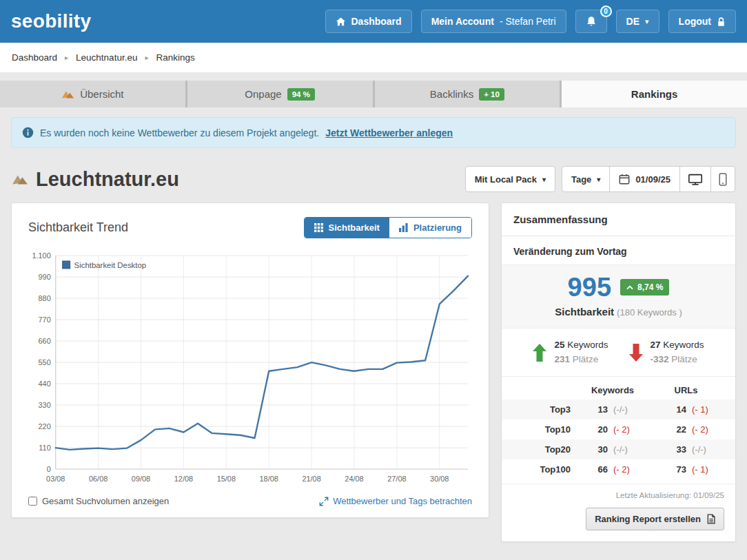 This screenshot has height=560, width=747. I want to click on ranking-report-button: Ranking Report erstellen, so click(655, 519).